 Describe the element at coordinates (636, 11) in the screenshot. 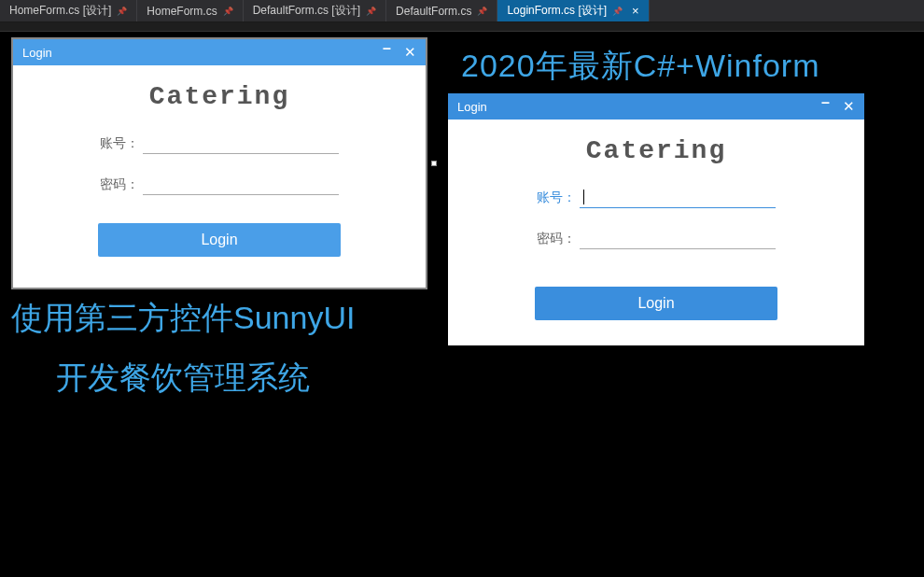

I see `close-tab-icon: ×` at that location.